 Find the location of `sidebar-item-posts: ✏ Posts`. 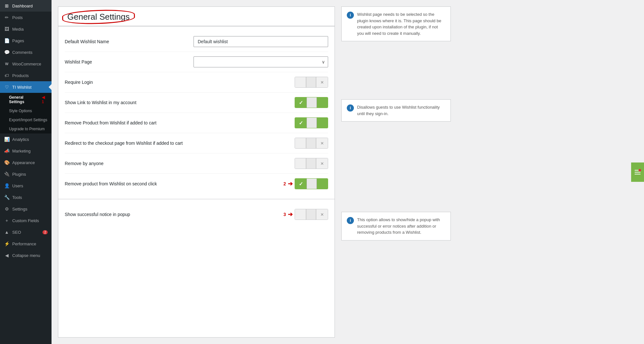

sidebar-item-posts: ✏ Posts is located at coordinates (26, 17).